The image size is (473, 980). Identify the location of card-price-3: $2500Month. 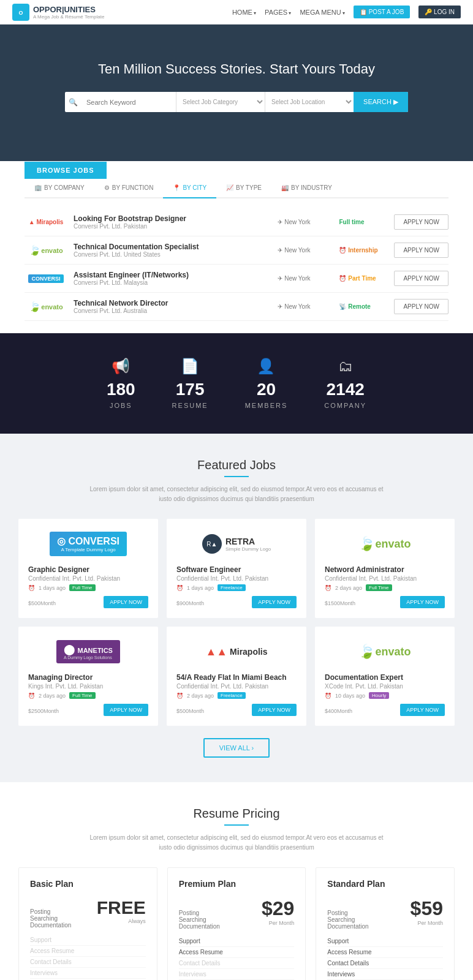
(44, 710).